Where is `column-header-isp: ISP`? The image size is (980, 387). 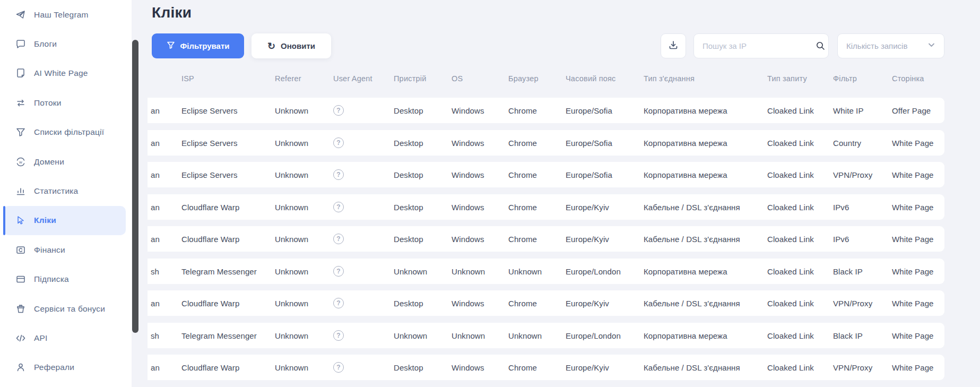 column-header-isp: ISP is located at coordinates (188, 79).